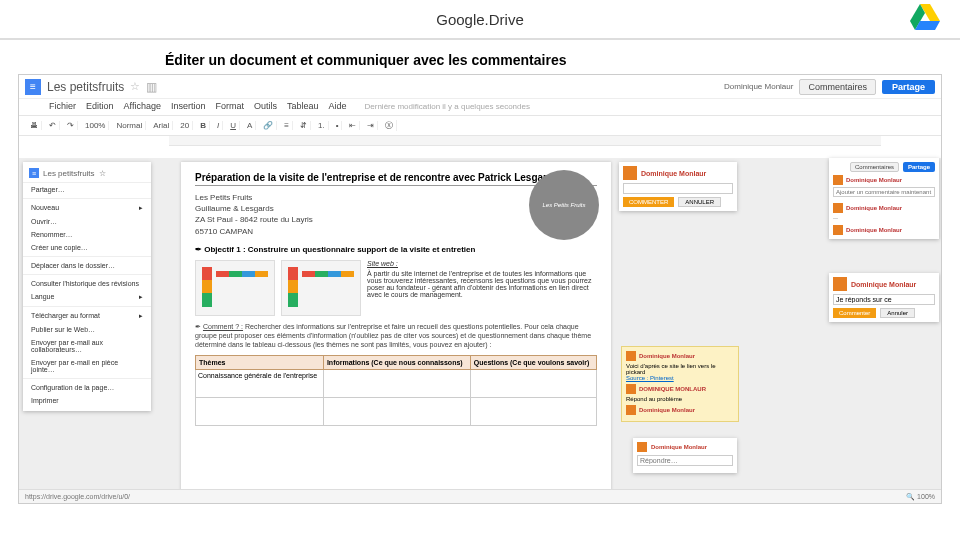  Describe the element at coordinates (672, 389) in the screenshot. I see `note-author-2: DOMINIQUE MONLAUR` at that location.